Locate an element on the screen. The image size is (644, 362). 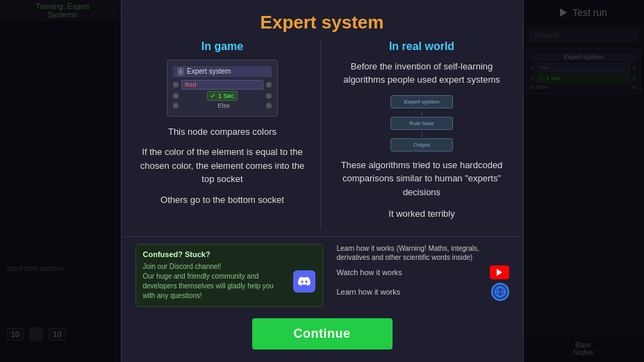
resources-section: Learn how it works (Warning! Maths, inte… is located at coordinates (423, 275).